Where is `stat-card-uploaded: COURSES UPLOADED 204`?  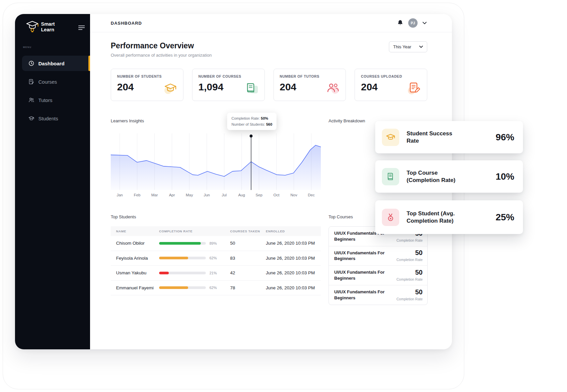
stat-card-uploaded: COURSES UPLOADED 204 is located at coordinates (391, 85).